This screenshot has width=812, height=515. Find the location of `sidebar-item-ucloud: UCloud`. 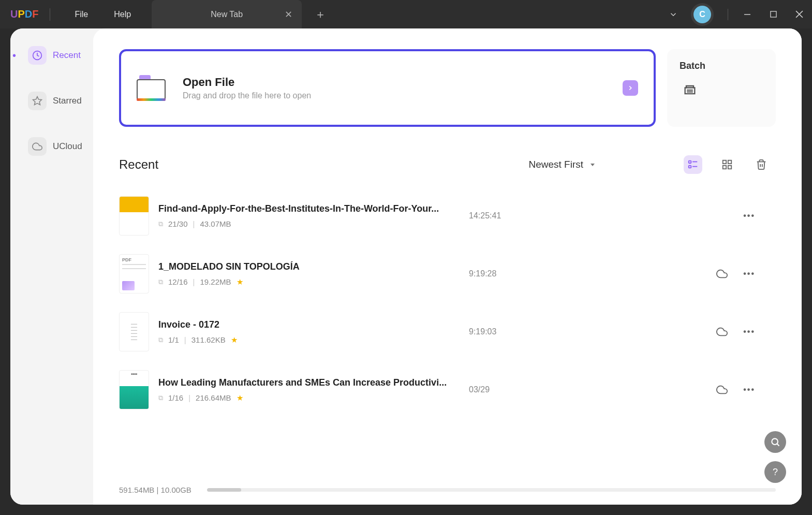

sidebar-item-ucloud: UCloud is located at coordinates (57, 146).